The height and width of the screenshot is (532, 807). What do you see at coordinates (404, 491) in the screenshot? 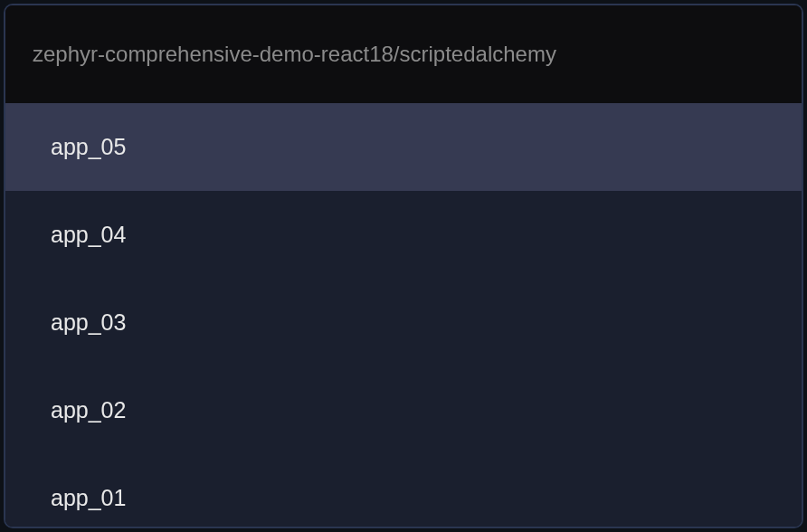
I see `list-item: app_01` at bounding box center [404, 491].